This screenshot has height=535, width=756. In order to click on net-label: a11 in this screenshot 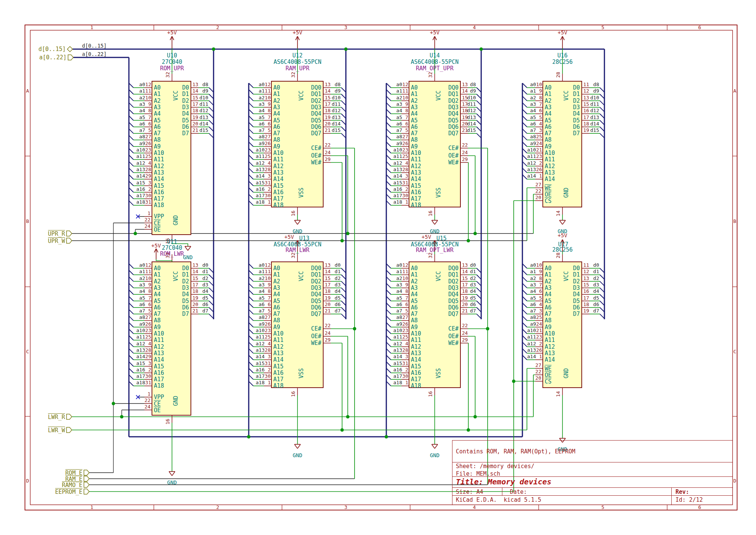, I will do `click(141, 337)`.